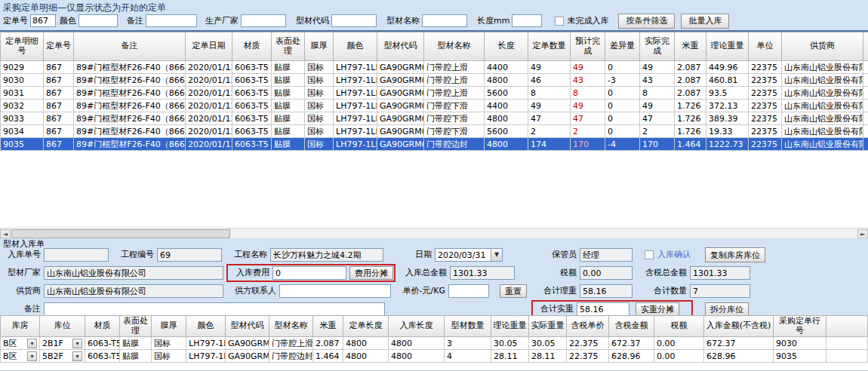  Describe the element at coordinates (5, 234) in the screenshot. I see `scroll-left-icon: ◄` at that location.